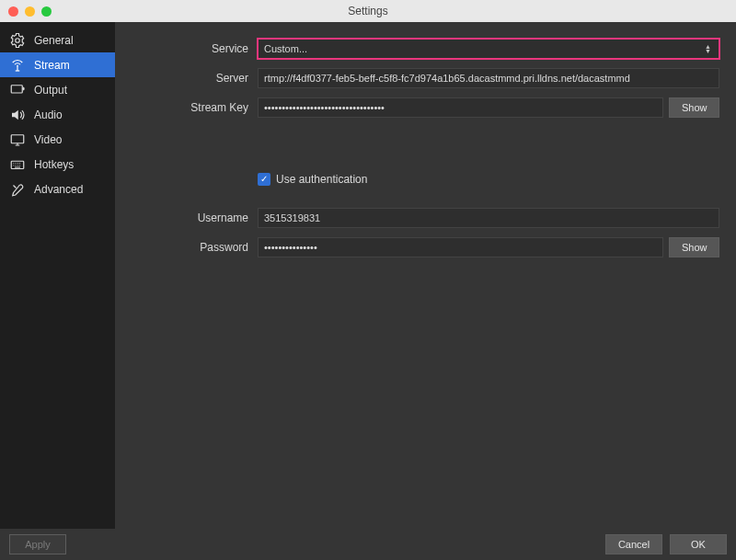 The width and height of the screenshot is (736, 560). Describe the element at coordinates (38, 544) in the screenshot. I see `apply-button: Apply` at that location.